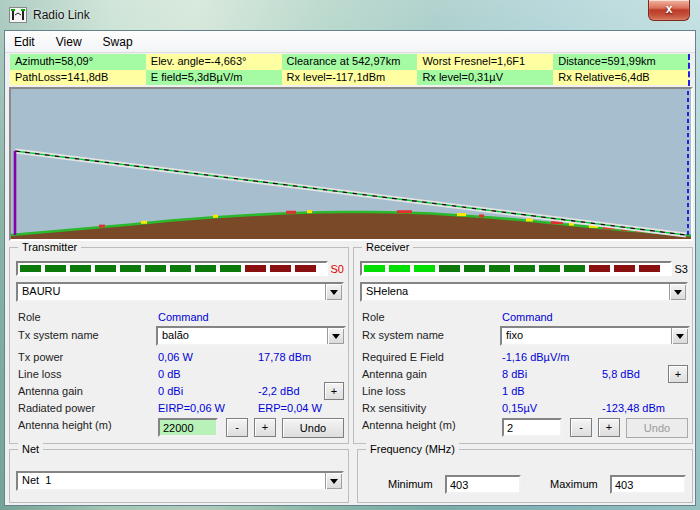  Describe the element at coordinates (170, 391) in the screenshot. I see `tx-antenna-gain-dbi: 0 dBi` at that location.